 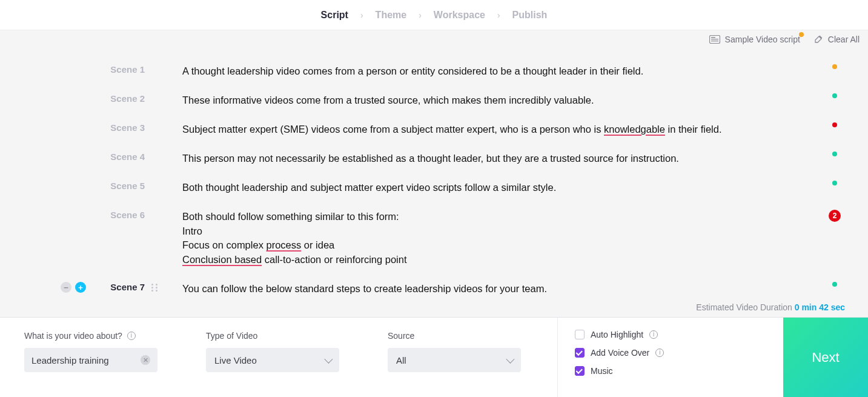 I want to click on scene-text: A thought leadership video comes from a …, so click(x=481, y=72).